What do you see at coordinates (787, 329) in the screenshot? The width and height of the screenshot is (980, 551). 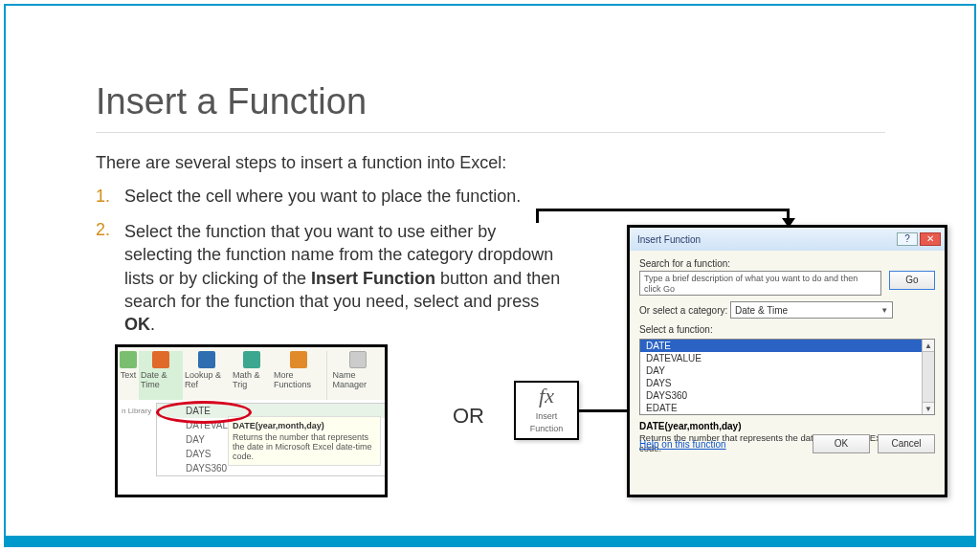 I see `select-function-label: Select a function:` at bounding box center [787, 329].